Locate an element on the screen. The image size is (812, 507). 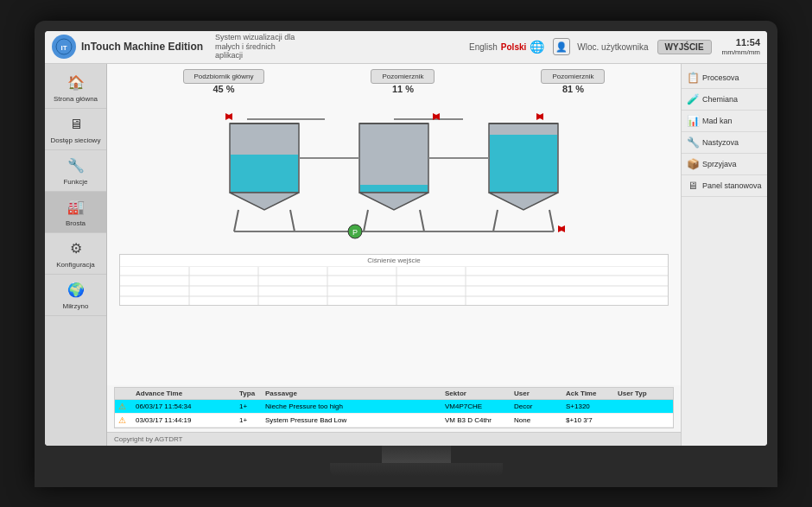
sidebar-item-strona-glowna: 🏠 Strona główna is located at coordinates (76, 88).